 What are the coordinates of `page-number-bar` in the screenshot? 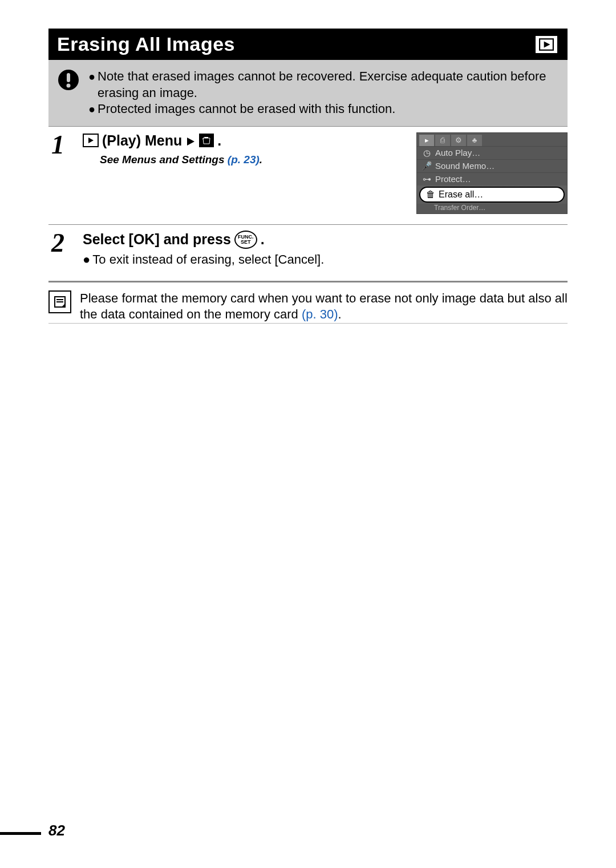 It's located at (21, 833).